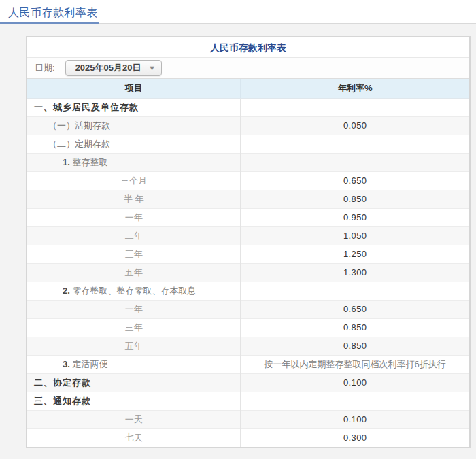 This screenshot has height=459, width=476. What do you see at coordinates (134, 199) in the screenshot?
I see `row-label: 半 年` at bounding box center [134, 199].